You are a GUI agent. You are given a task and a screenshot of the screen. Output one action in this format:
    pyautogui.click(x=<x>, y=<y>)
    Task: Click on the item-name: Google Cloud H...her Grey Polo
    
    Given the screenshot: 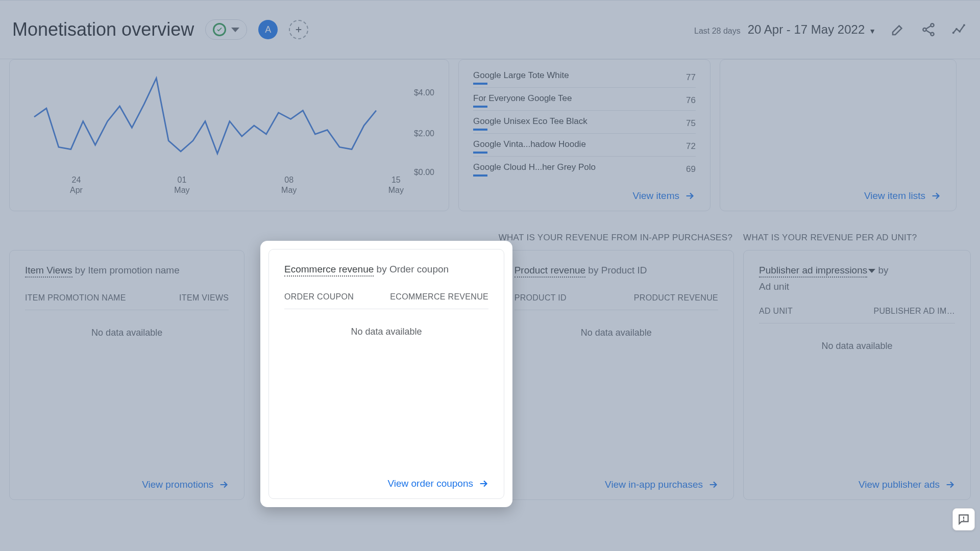 What is the action you would take?
    pyautogui.click(x=534, y=167)
    